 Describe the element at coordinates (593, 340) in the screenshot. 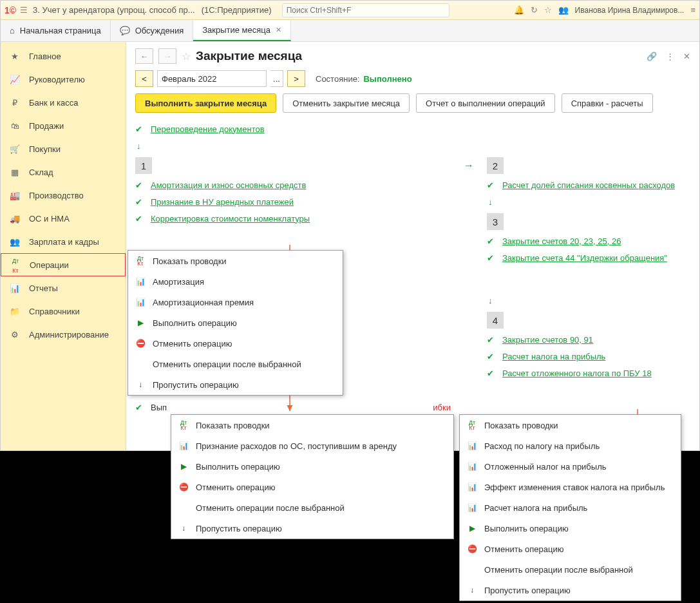

I see `op-close90: ✔Закрытие счетов 90, 91` at that location.